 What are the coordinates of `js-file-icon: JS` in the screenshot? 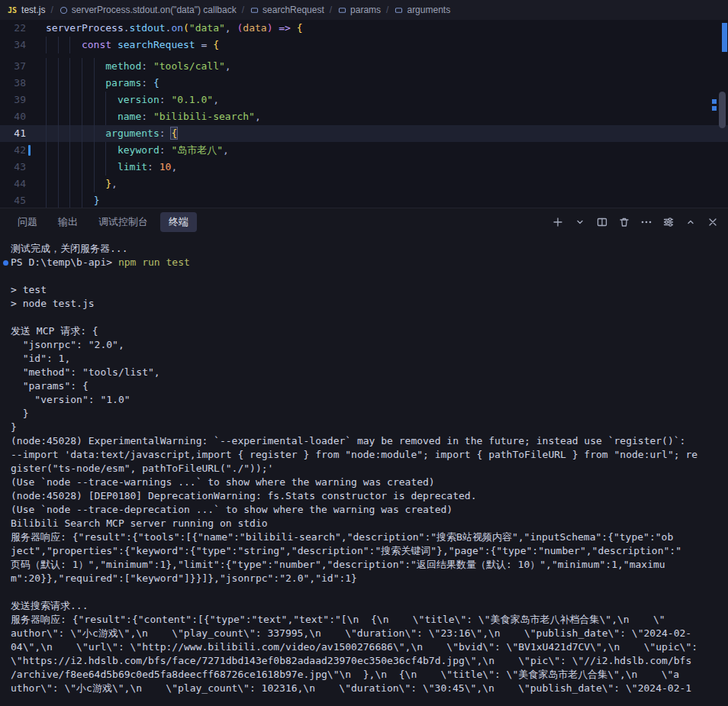 It's located at (12, 11).